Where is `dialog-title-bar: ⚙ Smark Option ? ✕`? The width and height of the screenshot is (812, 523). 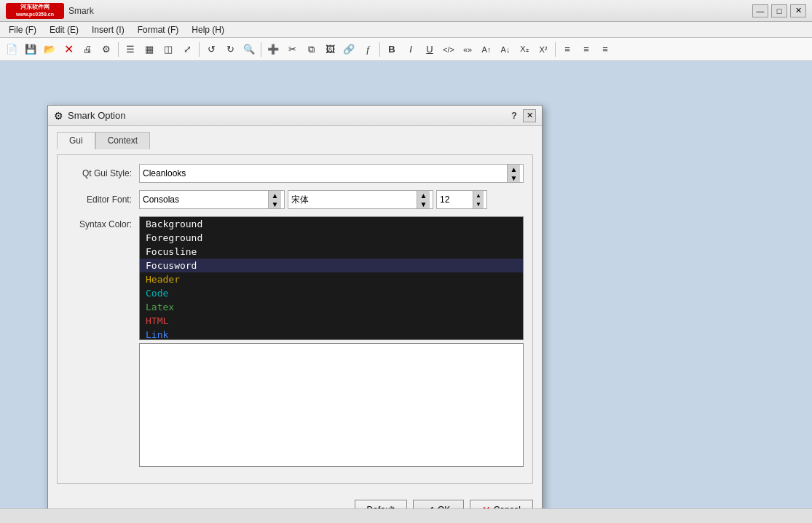 dialog-title-bar: ⚙ Smark Option ? ✕ is located at coordinates (295, 116).